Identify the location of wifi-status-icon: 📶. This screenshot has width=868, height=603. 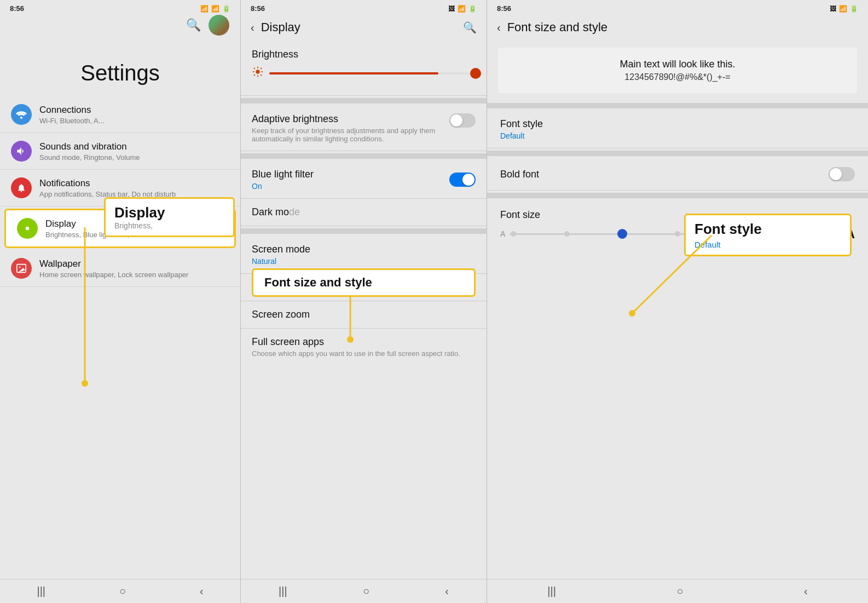
(205, 9).